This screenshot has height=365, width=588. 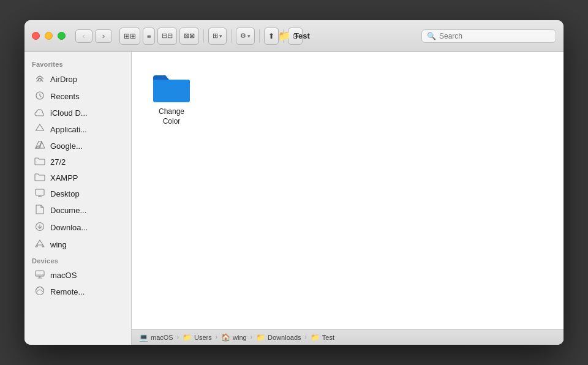 What do you see at coordinates (294, 36) in the screenshot?
I see `titlebar: ‹ › ⊞⊞ ≡ ⊟⊟ ⊠⊠ ⊞ ▾ ⚙ ▾` at bounding box center [294, 36].